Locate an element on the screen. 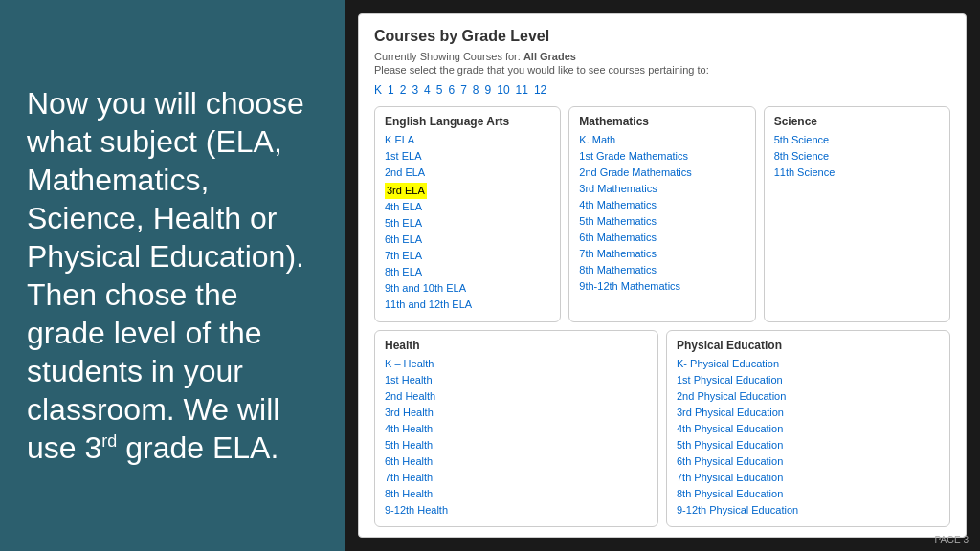 This screenshot has width=980, height=551. grade-5: 5 is located at coordinates (440, 90).